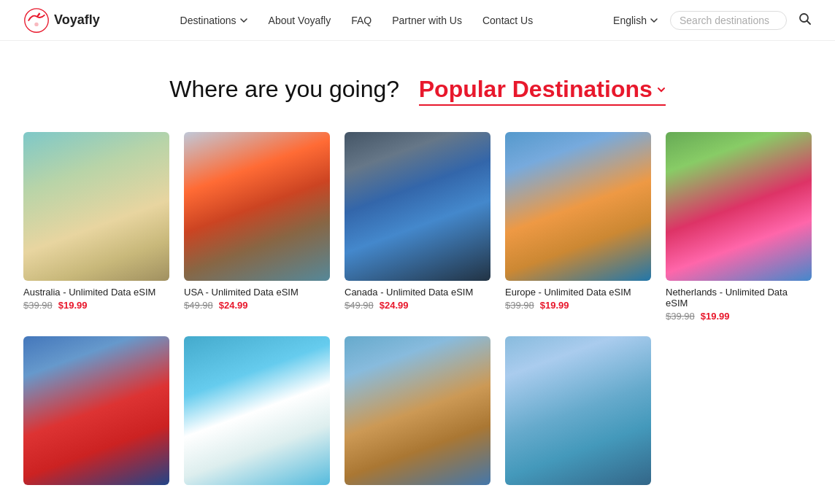  Describe the element at coordinates (77, 20) in the screenshot. I see `logo-text: Voyafly` at that location.